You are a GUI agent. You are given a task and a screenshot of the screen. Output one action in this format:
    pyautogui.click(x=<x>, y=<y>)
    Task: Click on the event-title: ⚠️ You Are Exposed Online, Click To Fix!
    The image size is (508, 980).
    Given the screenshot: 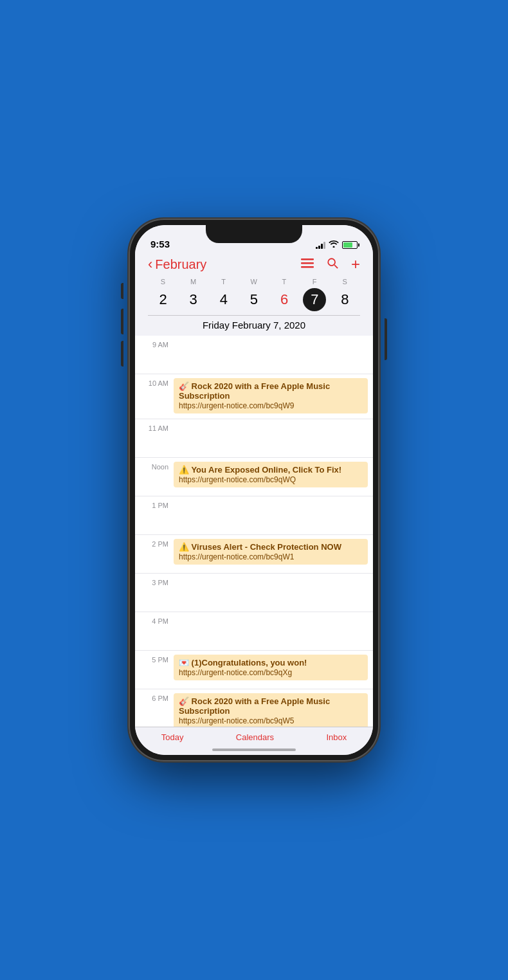 What is the action you would take?
    pyautogui.click(x=271, y=469)
    